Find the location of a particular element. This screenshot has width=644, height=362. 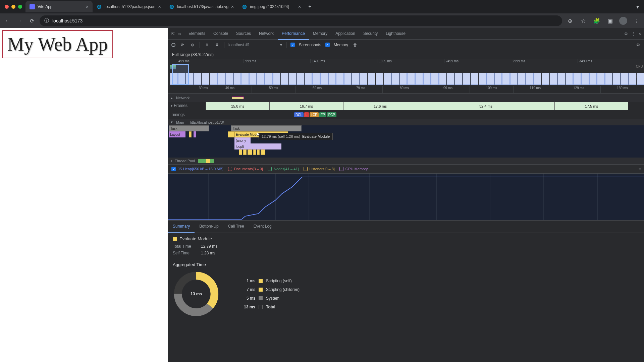

devtools-tab-application: Application is located at coordinates (345, 34).